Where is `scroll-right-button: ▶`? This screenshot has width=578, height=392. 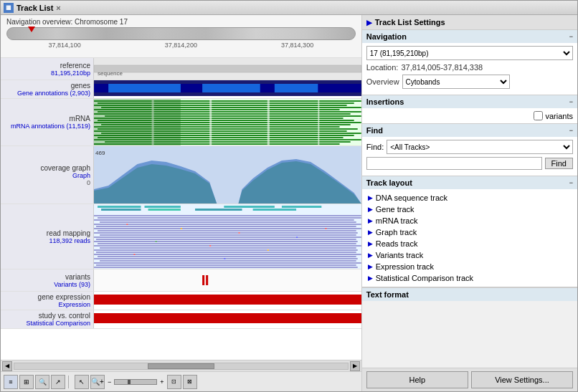 scroll-right-button: ▶ is located at coordinates (355, 366).